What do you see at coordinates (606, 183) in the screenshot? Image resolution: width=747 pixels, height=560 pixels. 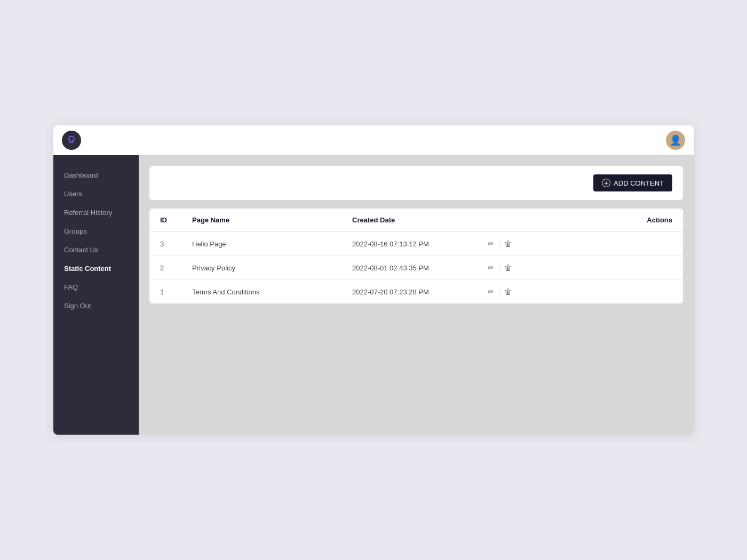 I see `plus-circle-icon: +` at bounding box center [606, 183].